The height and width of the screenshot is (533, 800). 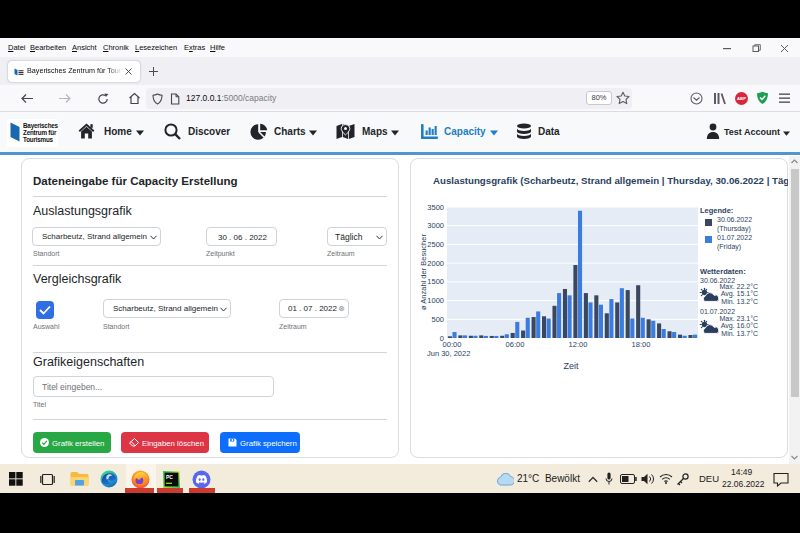 What do you see at coordinates (723, 272) in the screenshot?
I see `svg-text: Wetterdaten:` at bounding box center [723, 272].